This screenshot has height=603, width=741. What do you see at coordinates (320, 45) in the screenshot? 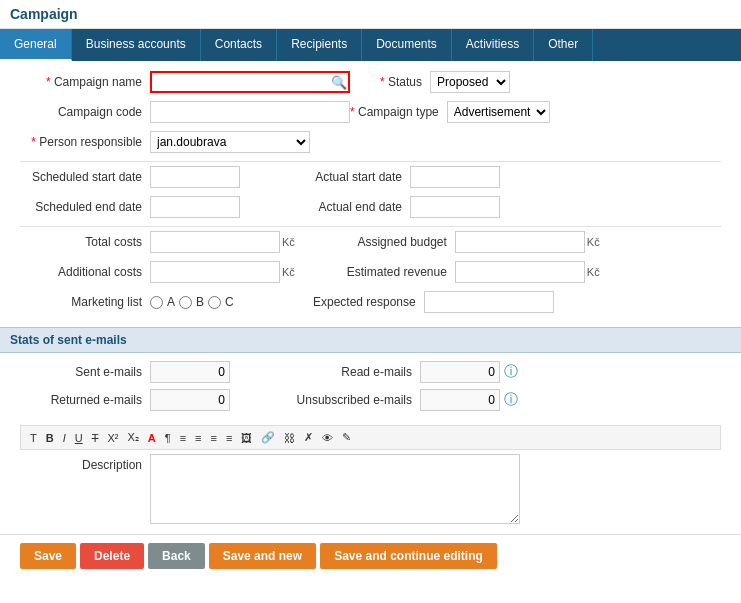
I see `tab-recipients: Recipients` at bounding box center [320, 45].